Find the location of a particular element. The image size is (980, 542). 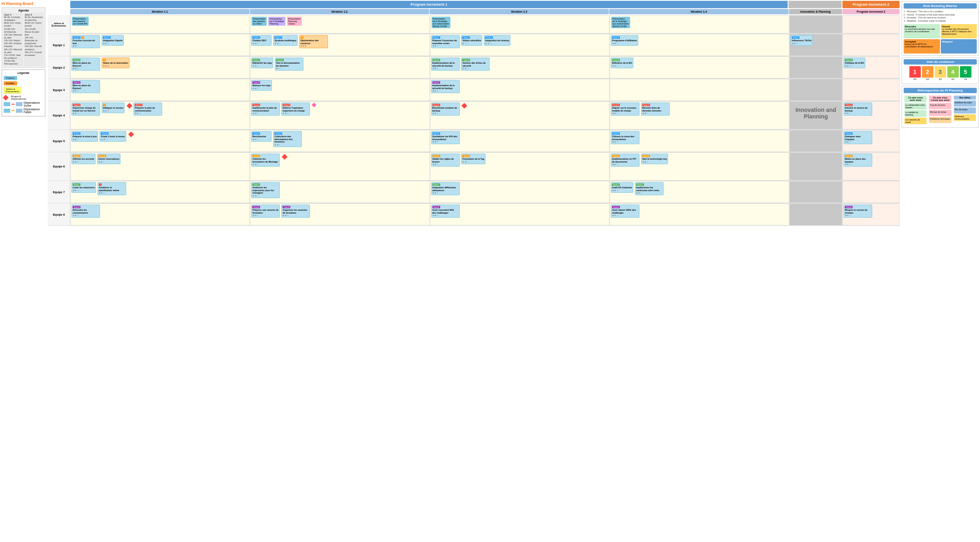

jalons-badge: Jalons &Événements is located at coordinates (12, 90).